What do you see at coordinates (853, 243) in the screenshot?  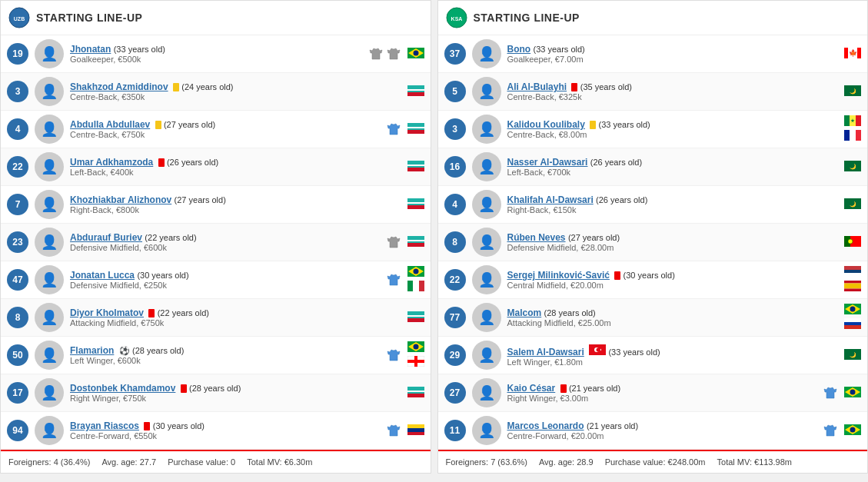 I see `flag-pt` at bounding box center [853, 243].